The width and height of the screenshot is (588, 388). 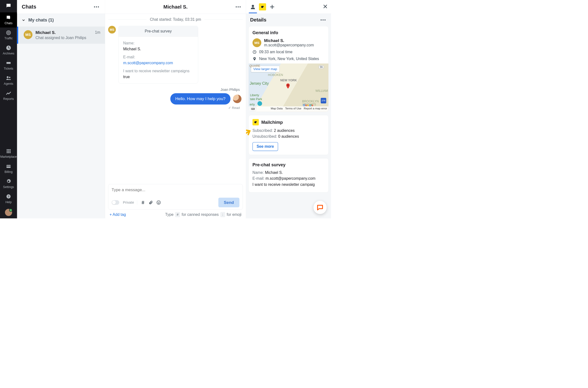 I want to click on nav-traffic: Traffic, so click(x=8, y=35).